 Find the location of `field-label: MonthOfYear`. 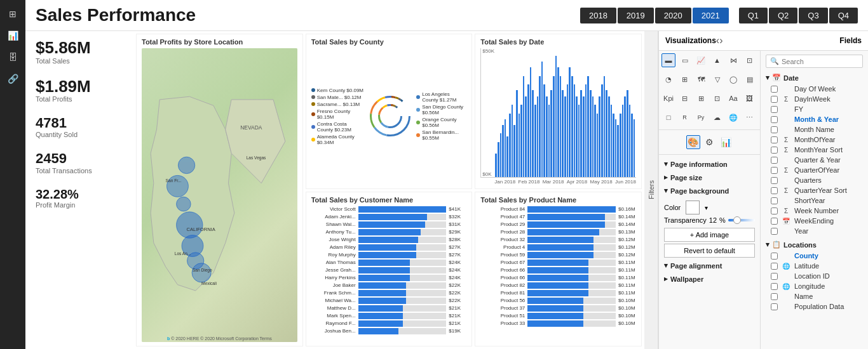

field-label: MonthOfYear is located at coordinates (815, 140).